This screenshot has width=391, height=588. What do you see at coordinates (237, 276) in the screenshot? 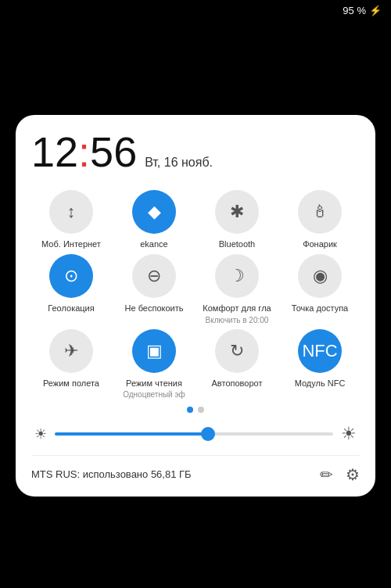
I see `tile-icon-comfort: ☽` at bounding box center [237, 276].